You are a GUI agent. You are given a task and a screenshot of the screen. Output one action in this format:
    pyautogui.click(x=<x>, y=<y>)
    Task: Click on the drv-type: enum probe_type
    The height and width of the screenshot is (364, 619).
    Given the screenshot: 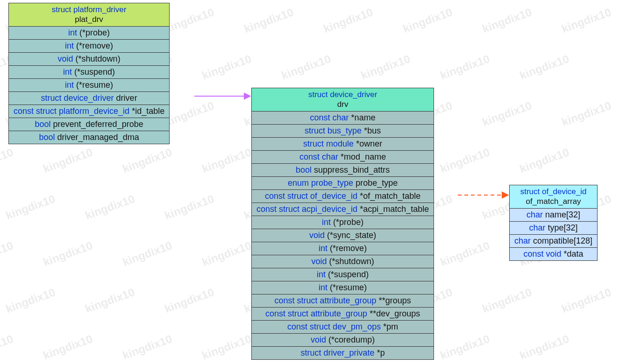 What is the action you would take?
    pyautogui.click(x=320, y=183)
    